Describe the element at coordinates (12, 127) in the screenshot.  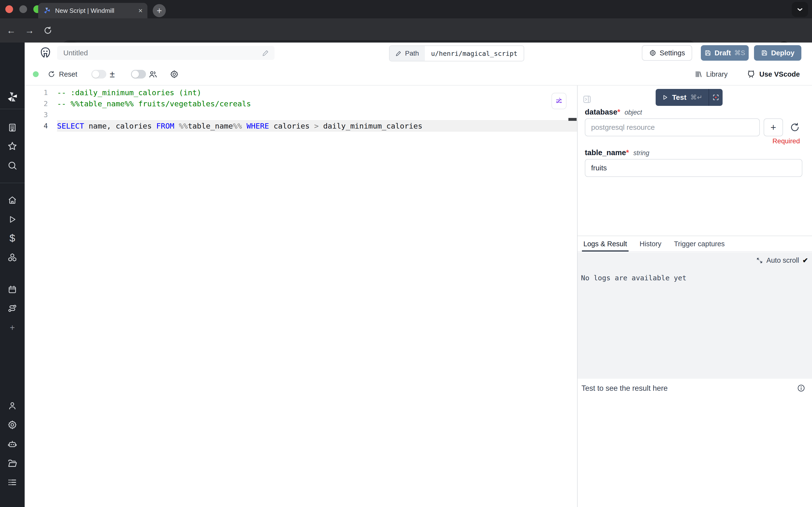
I see `sidebar-item-workspace` at that location.